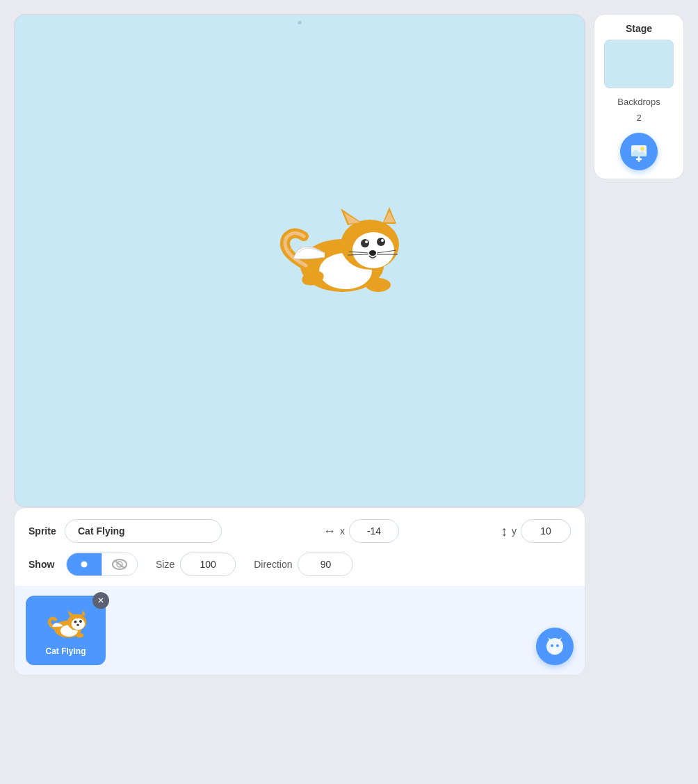 This screenshot has width=698, height=784. I want to click on show-label: Show, so click(42, 564).